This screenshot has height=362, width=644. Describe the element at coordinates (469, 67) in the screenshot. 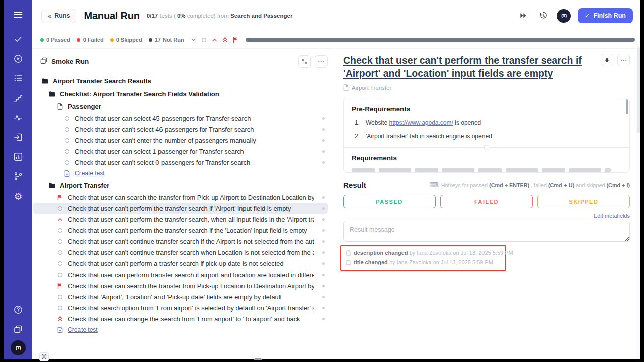

I see `test-title: Check that user can't perform the transf…` at that location.